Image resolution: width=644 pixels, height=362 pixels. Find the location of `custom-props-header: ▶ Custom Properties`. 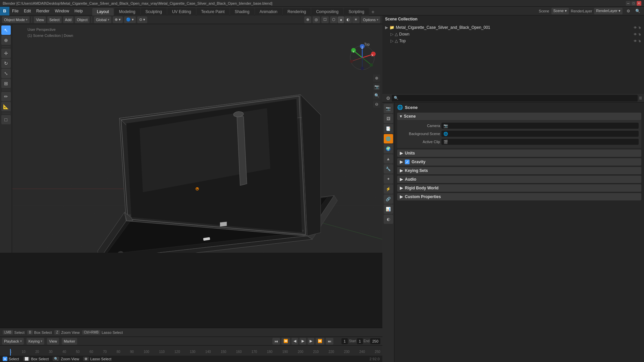

custom-props-header: ▶ Custom Properties is located at coordinates (519, 197).